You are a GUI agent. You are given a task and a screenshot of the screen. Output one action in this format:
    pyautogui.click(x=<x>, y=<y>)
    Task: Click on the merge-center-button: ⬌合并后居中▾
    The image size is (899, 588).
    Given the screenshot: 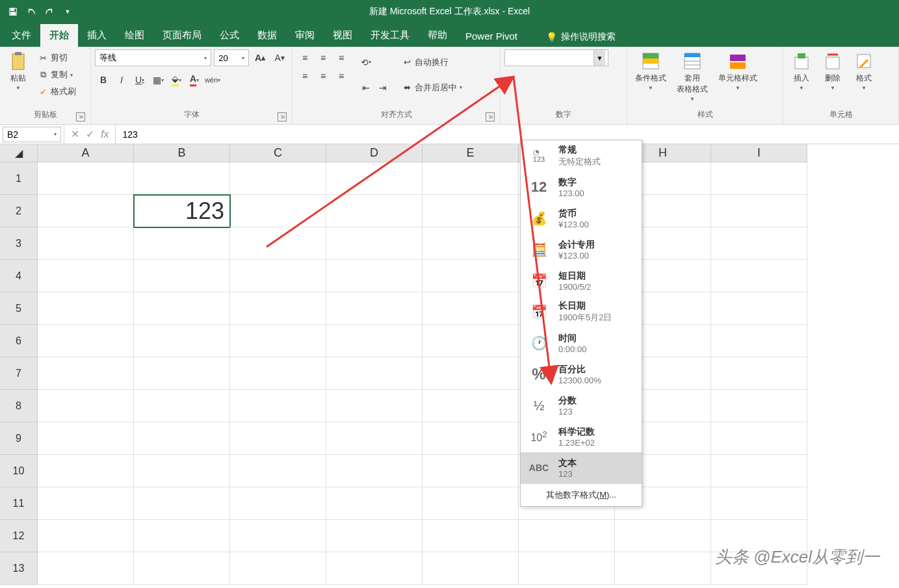 What is the action you would take?
    pyautogui.click(x=432, y=88)
    